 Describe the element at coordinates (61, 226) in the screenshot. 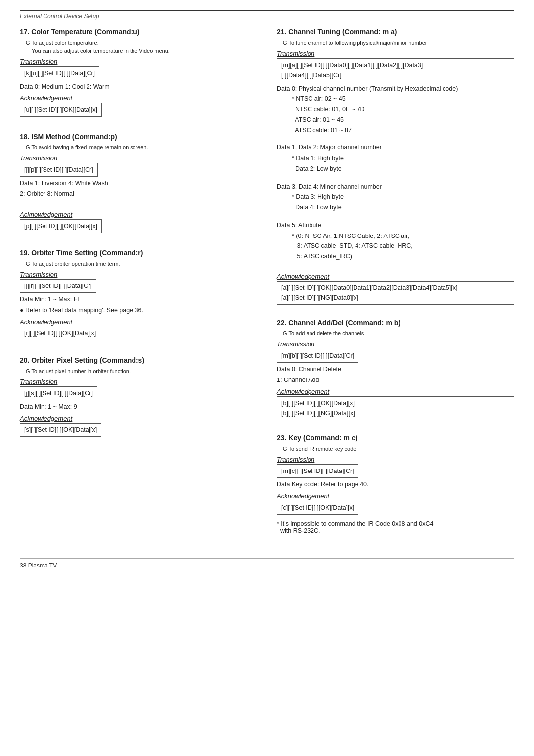

I see `section-18-ack-code: [p][ ][Set ID][ ][OK][Data][x]` at that location.